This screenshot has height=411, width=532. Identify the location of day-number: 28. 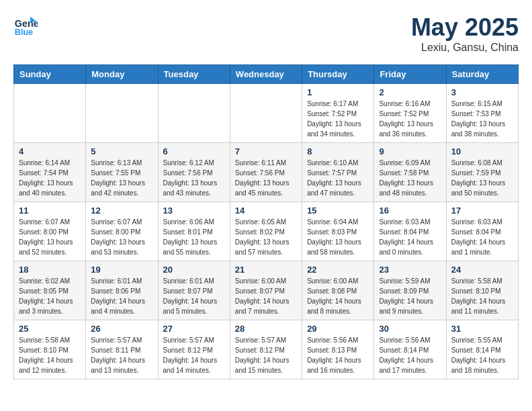
(266, 329).